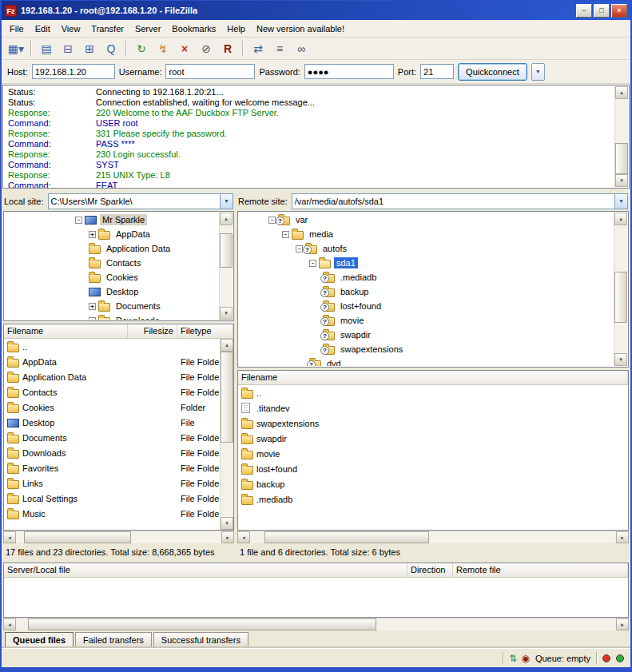  What do you see at coordinates (141, 49) in the screenshot?
I see `refresh-icon: ↻` at bounding box center [141, 49].